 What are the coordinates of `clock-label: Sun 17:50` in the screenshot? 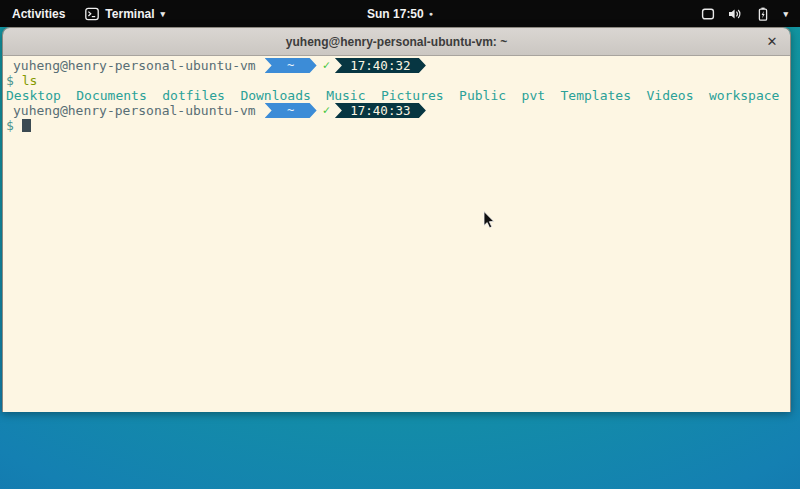 It's located at (396, 14).